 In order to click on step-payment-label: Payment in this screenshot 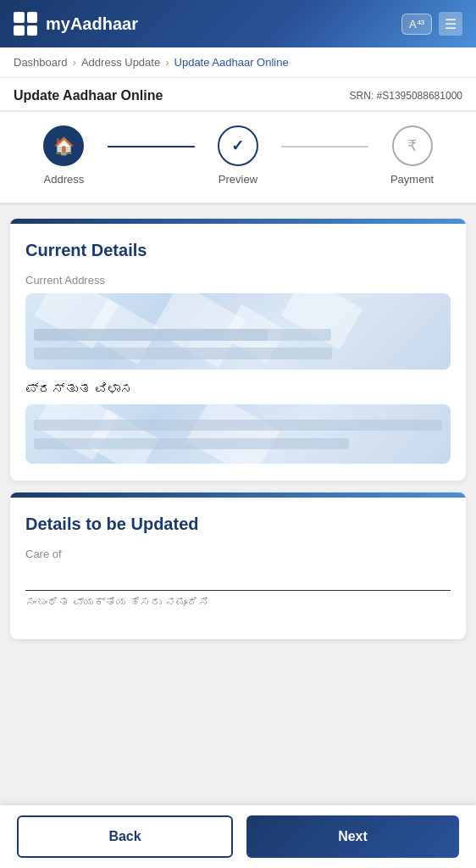, I will do `click(412, 180)`.